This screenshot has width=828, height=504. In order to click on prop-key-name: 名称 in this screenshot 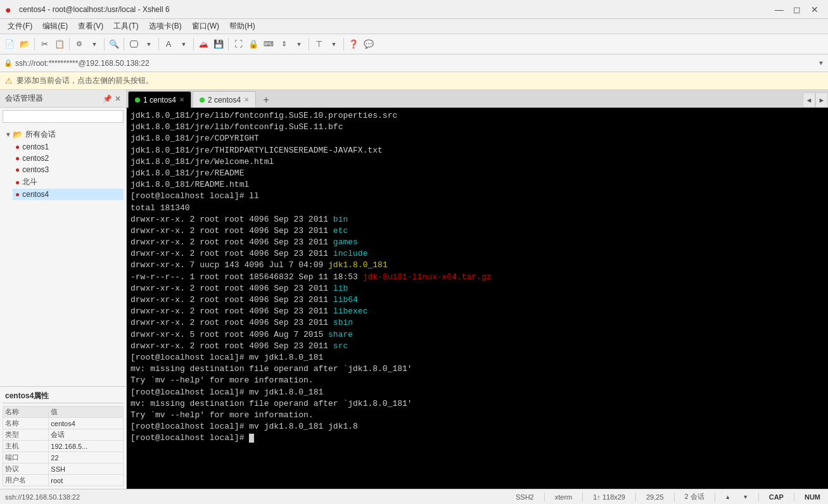, I will do `click(26, 424)`.